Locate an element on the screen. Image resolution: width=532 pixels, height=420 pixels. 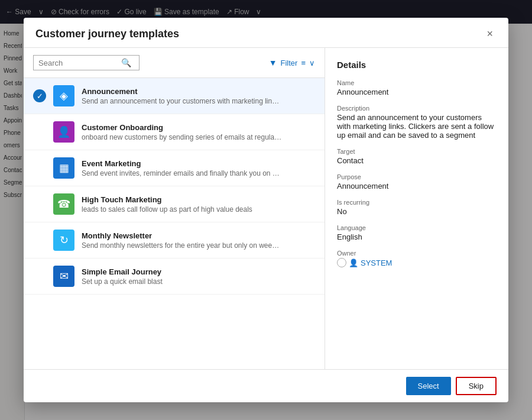
template-name-2: Event Marketing is located at coordinates (199, 163).